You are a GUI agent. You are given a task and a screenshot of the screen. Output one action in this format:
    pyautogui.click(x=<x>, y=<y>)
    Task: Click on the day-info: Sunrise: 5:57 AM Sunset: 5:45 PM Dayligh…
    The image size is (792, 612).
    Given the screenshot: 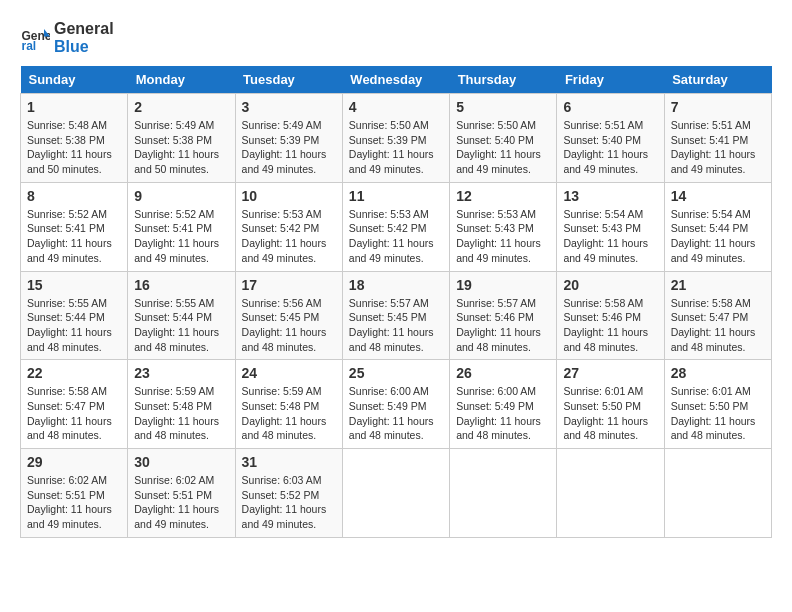 What is the action you would take?
    pyautogui.click(x=396, y=326)
    